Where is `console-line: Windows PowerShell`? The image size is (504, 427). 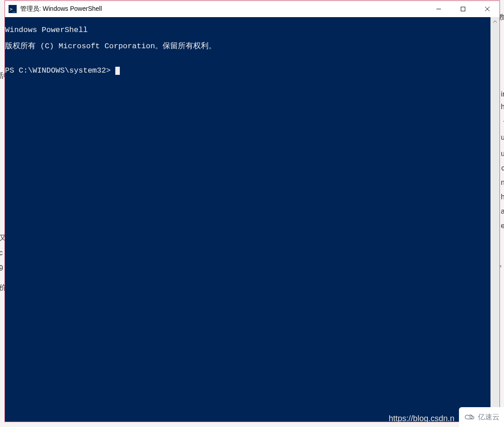
console-line: Windows PowerShell is located at coordinates (248, 30).